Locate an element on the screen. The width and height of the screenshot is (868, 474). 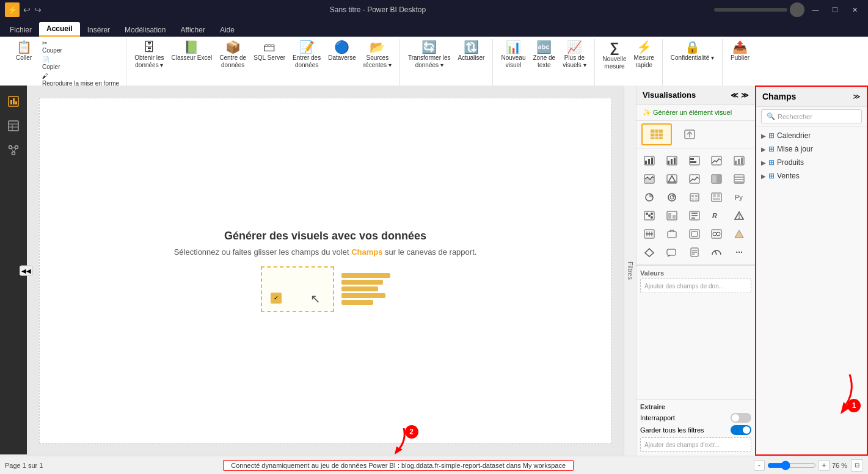
sources-btn: 📂 Sourcesrécentes ▾ is located at coordinates (377, 55).